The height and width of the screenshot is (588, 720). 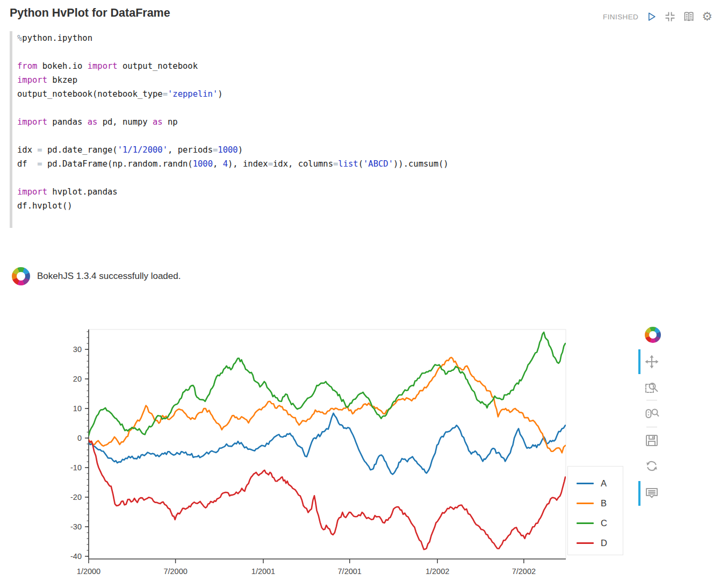 I want to click on y-tick-label: -10, so click(x=76, y=468).